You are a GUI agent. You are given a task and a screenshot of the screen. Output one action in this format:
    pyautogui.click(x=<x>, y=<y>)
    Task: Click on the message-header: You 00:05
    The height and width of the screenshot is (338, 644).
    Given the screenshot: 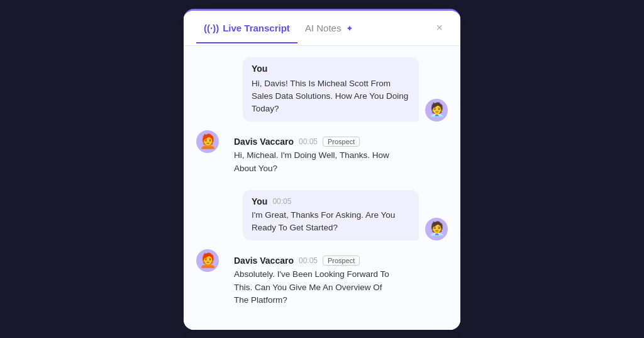 What is the action you would take?
    pyautogui.click(x=331, y=201)
    